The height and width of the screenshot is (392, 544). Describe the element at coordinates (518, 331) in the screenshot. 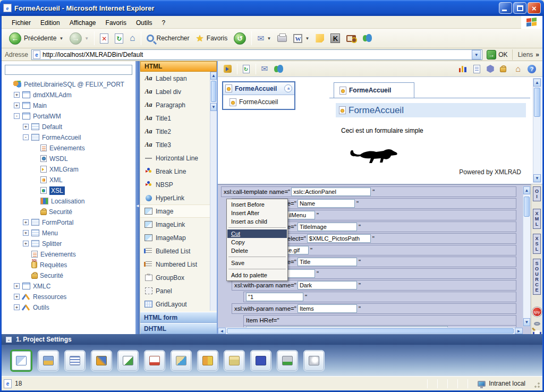

I see `scroll-right-button: ►` at that location.